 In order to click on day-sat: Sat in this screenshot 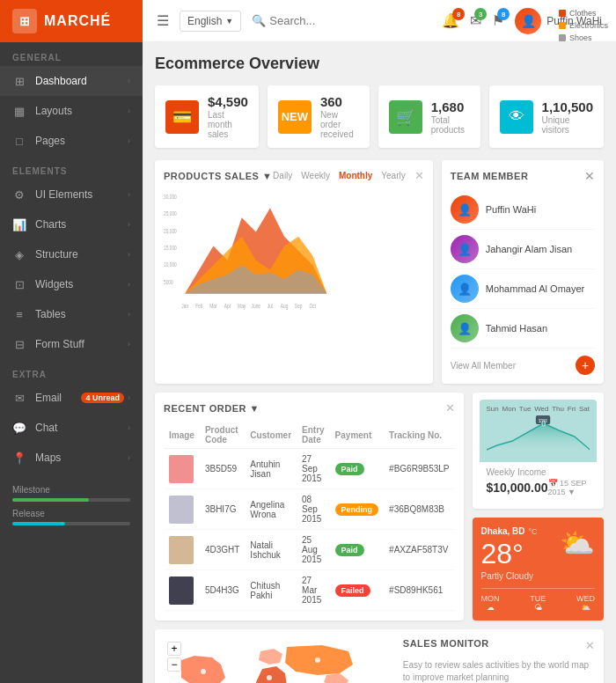, I will do `click(584, 408)`.